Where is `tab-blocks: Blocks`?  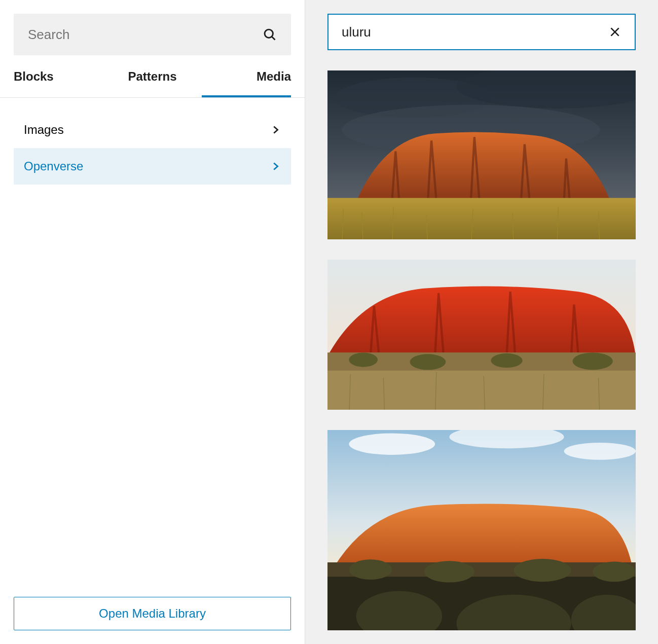
tab-blocks: Blocks is located at coordinates (58, 83).